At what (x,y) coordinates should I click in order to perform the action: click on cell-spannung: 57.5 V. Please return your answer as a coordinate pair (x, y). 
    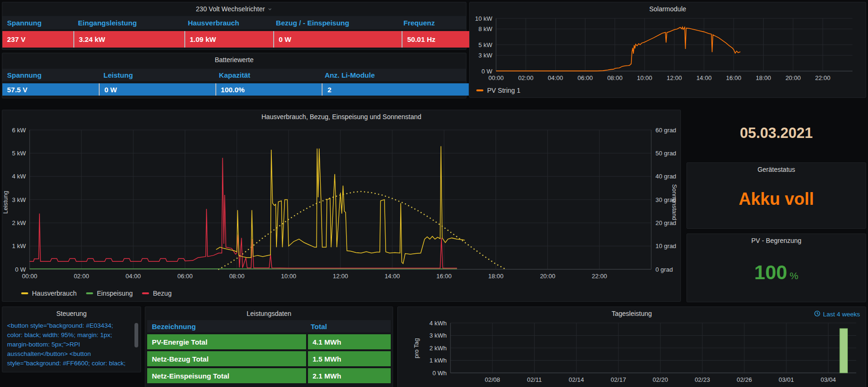
    Looking at the image, I should click on (51, 89).